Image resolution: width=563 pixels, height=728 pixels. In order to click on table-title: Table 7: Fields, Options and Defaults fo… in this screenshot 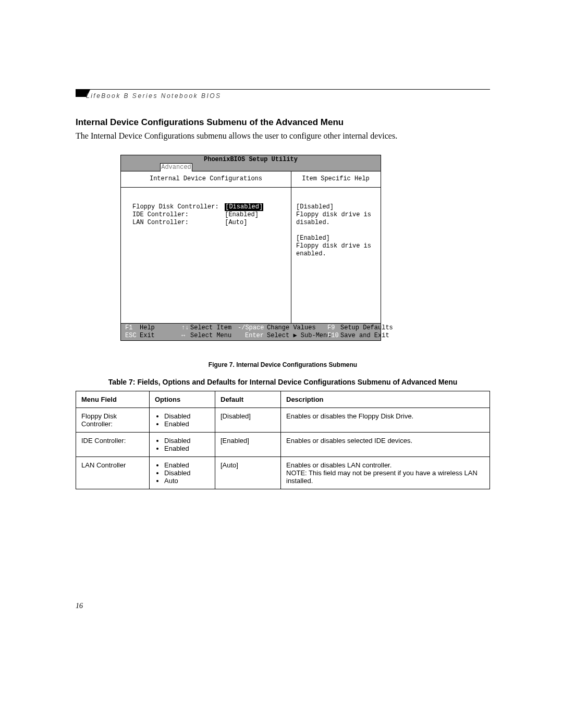, I will do `click(283, 382)`.